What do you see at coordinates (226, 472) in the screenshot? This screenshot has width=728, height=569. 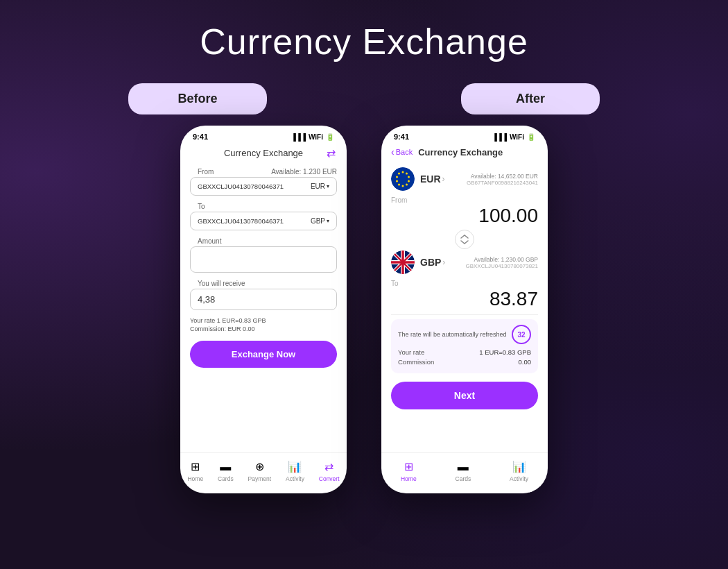 I see `nav-cards: ▬ Cards` at bounding box center [226, 472].